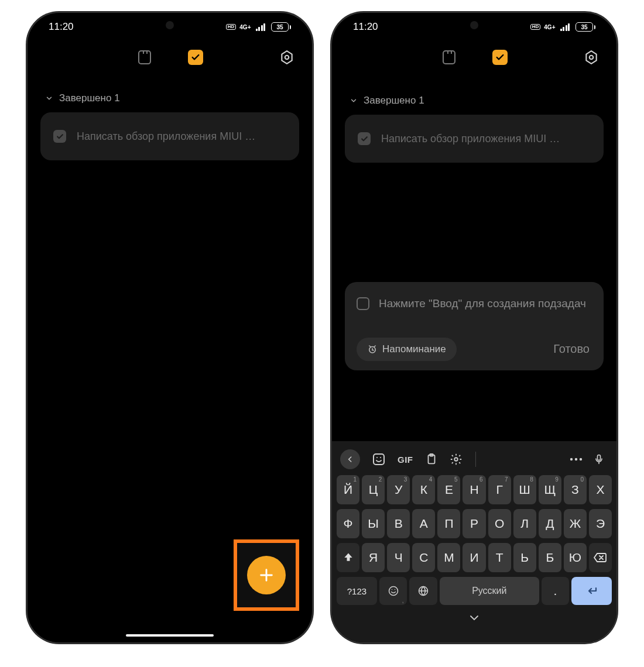 The width and height of the screenshot is (644, 667). Describe the element at coordinates (357, 591) in the screenshot. I see `symbols-key: ?123` at that location.